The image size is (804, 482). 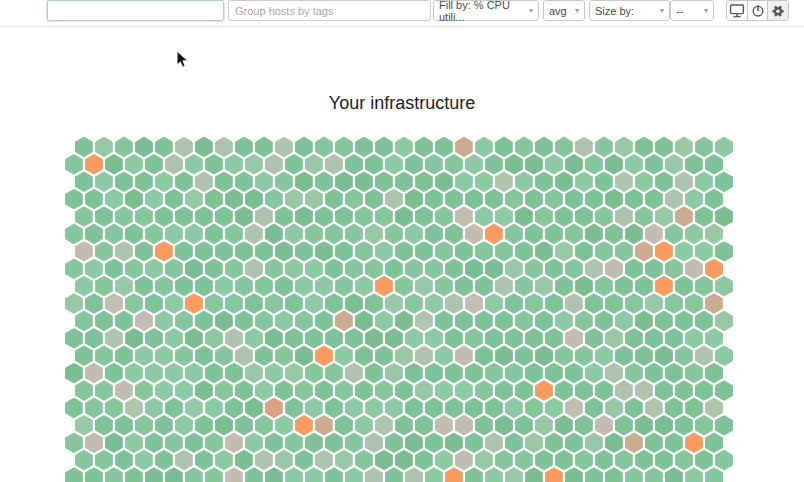 I want to click on monitor-icon, so click(x=737, y=11).